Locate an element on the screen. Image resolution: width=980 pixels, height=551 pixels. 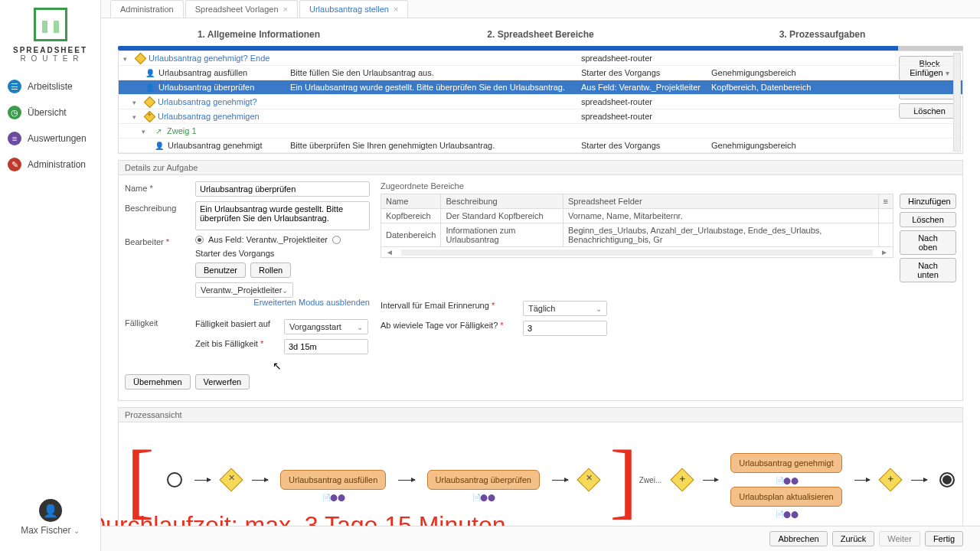
tree-row-selected: 👤Urlaubsantrag überprüfen Ein Urlaubsant… is located at coordinates (541, 87).